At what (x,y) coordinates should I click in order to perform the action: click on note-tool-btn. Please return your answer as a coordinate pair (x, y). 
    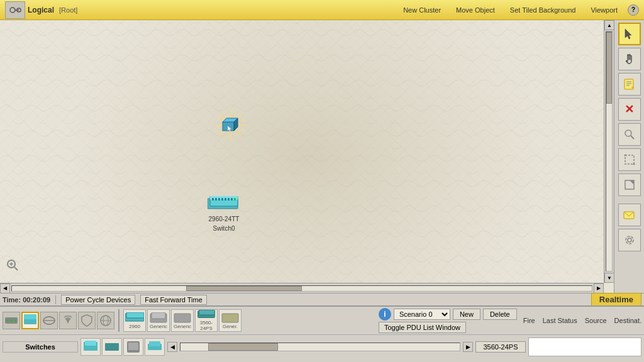
    Looking at the image, I should click on (630, 84).